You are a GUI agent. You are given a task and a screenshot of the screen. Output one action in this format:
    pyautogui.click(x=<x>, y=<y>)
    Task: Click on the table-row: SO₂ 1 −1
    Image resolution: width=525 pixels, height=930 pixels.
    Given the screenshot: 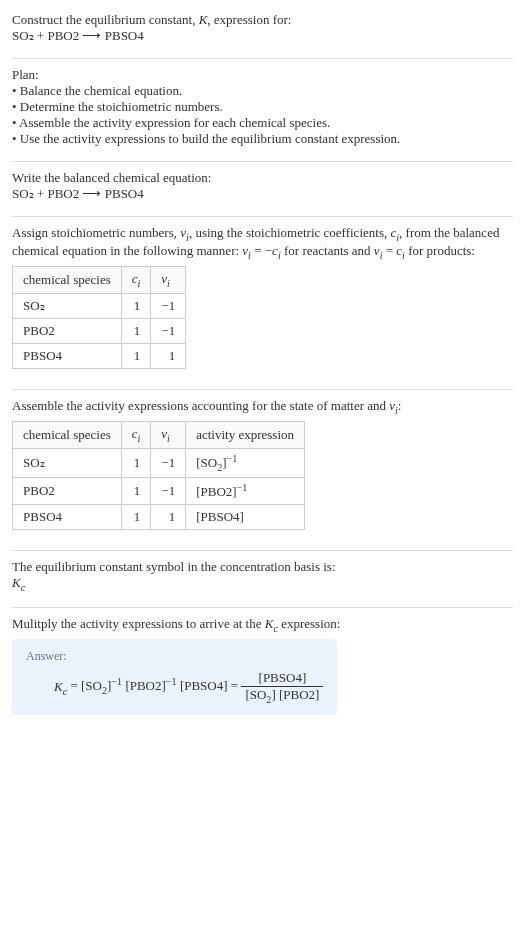 What is the action you would take?
    pyautogui.click(x=100, y=306)
    